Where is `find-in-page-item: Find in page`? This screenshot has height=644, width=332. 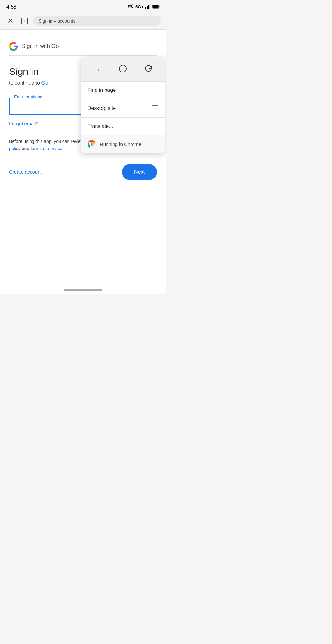
find-in-page-item: Find in page is located at coordinates (123, 90).